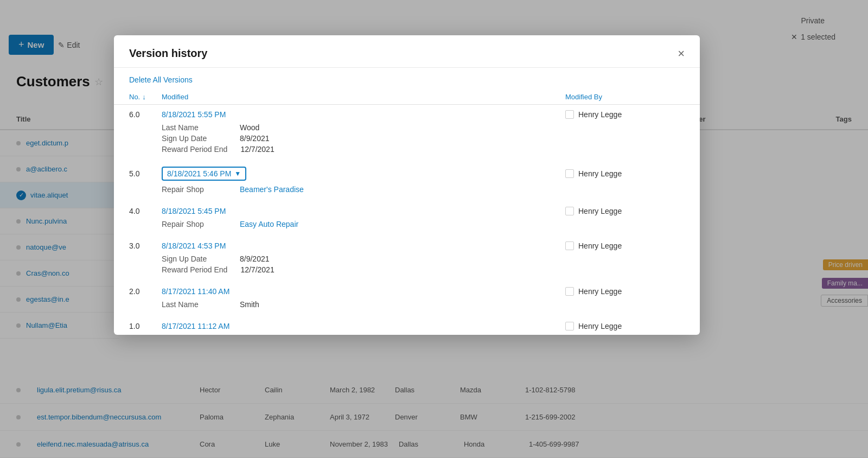  I want to click on version-date: 8/17/2021 11:40 AM, so click(363, 291).